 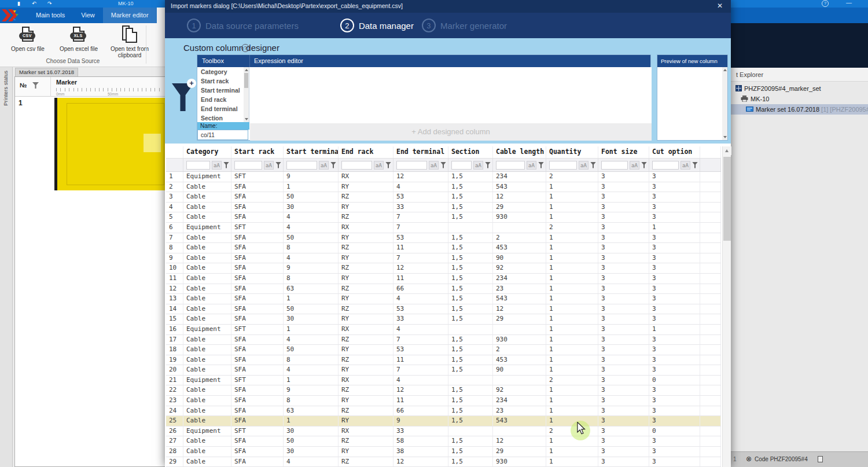 I want to click on designer-help-icon: ?, so click(x=245, y=48).